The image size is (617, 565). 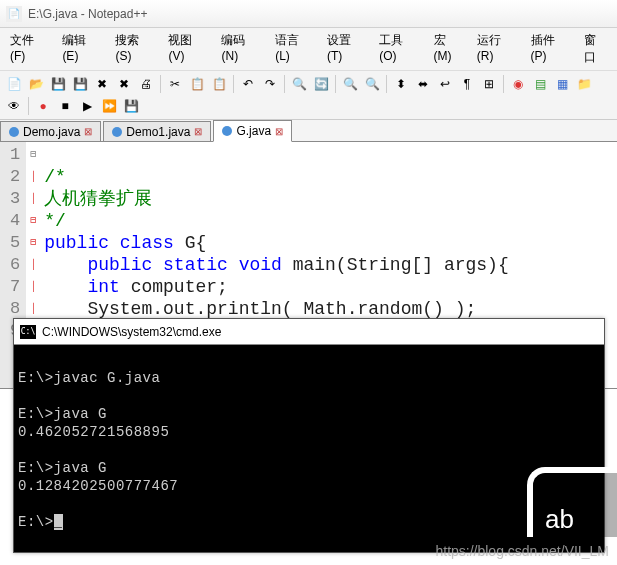 I want to click on paste-icon: 📋, so click(x=219, y=84).